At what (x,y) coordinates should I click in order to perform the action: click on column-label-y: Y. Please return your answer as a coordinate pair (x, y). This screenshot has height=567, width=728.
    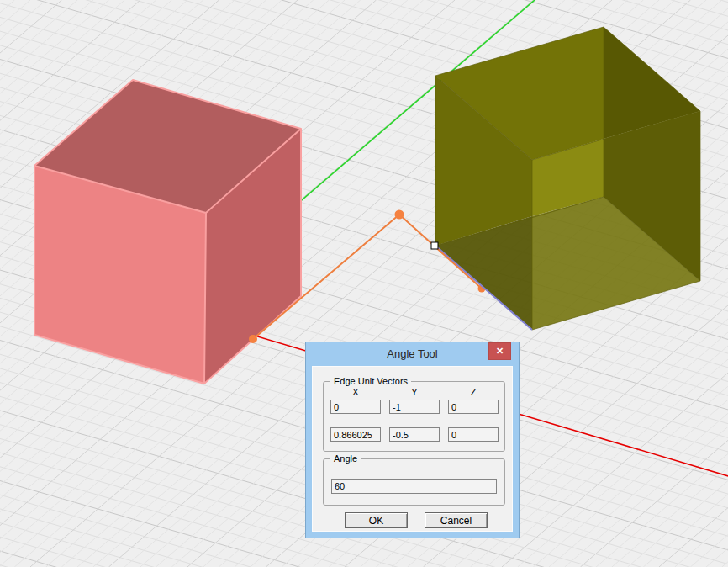
    Looking at the image, I should click on (414, 392).